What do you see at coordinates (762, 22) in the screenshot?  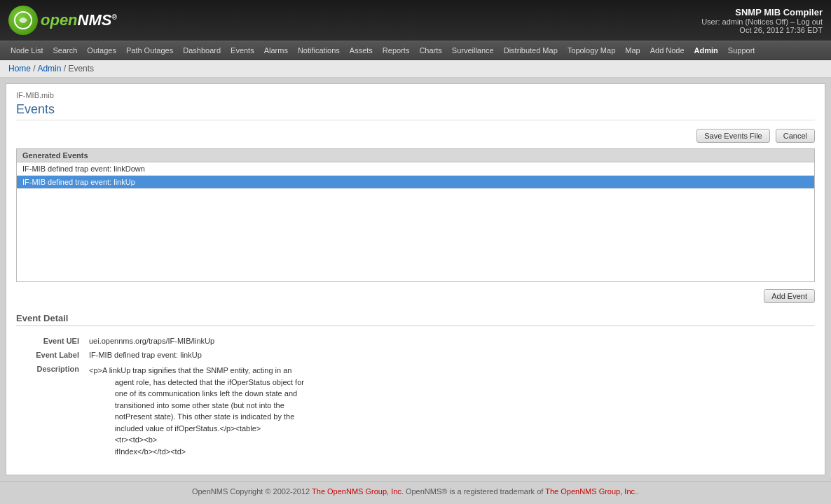 I see `user-info: User: admin (Notices Off) – Log out` at bounding box center [762, 22].